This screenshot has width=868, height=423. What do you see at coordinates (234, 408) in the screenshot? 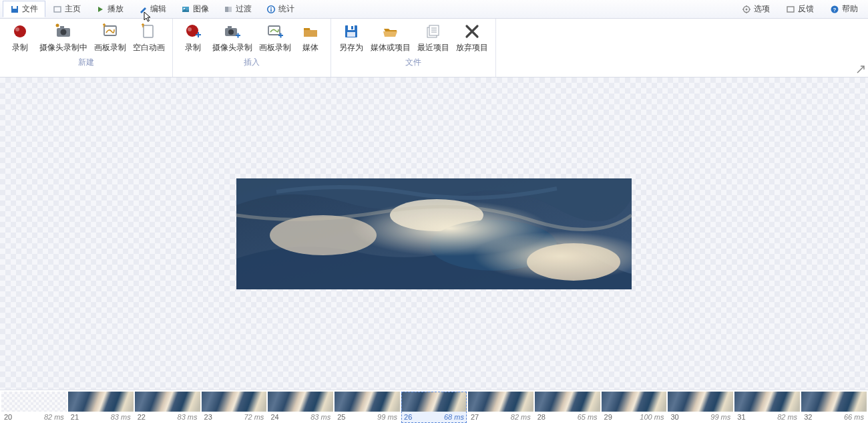
I see `timeline-frame: 2372 ms` at bounding box center [234, 408].